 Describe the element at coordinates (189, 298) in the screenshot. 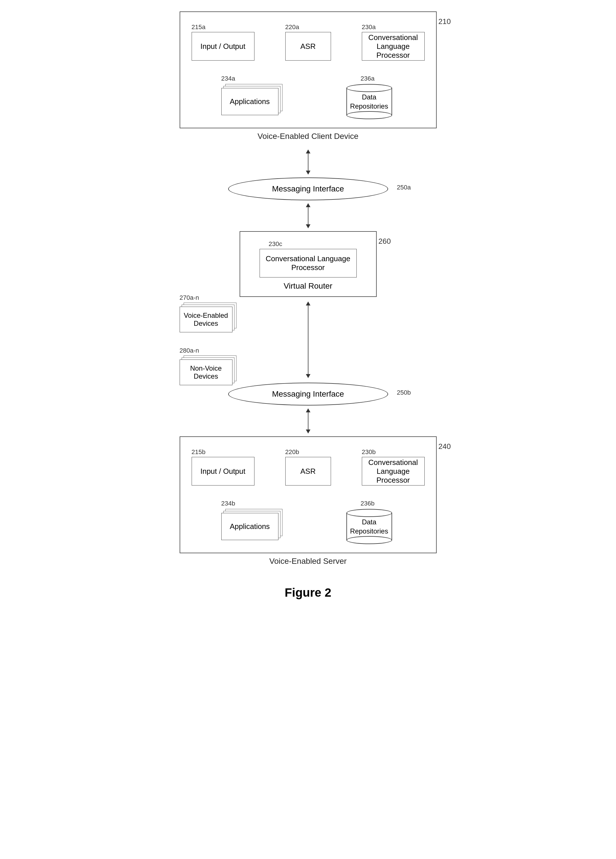

I see `ref-270a-n: 270a-n` at that location.